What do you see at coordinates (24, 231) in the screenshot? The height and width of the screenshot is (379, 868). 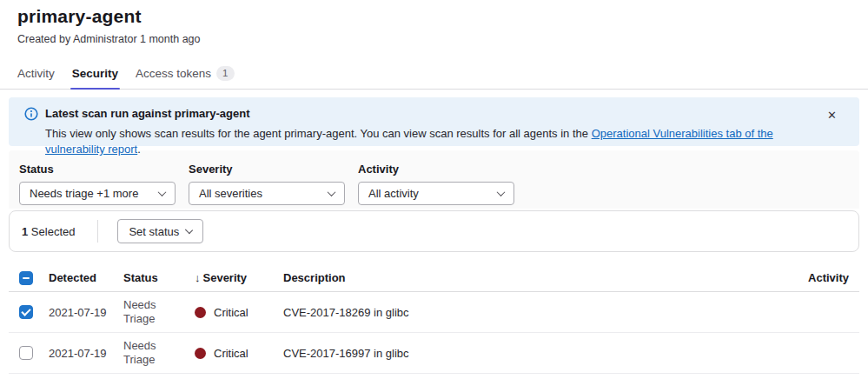 I see `selected-count-number: 1` at bounding box center [24, 231].